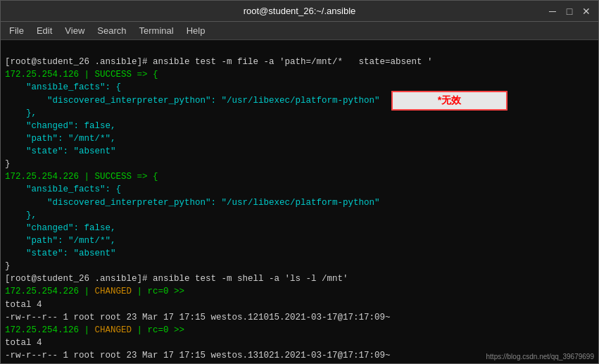  What do you see at coordinates (111, 31) in the screenshot?
I see `menu-search: Search` at bounding box center [111, 31].